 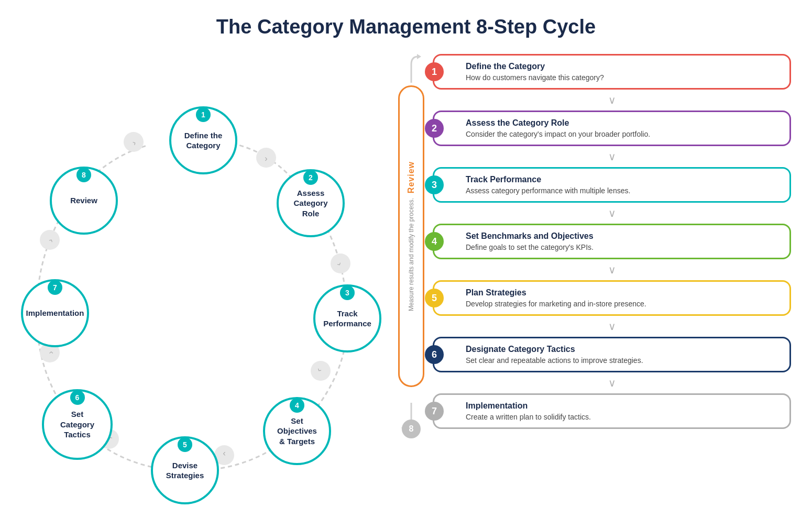 What do you see at coordinates (347, 293) in the screenshot?
I see `node-num-3: 3` at bounding box center [347, 293].